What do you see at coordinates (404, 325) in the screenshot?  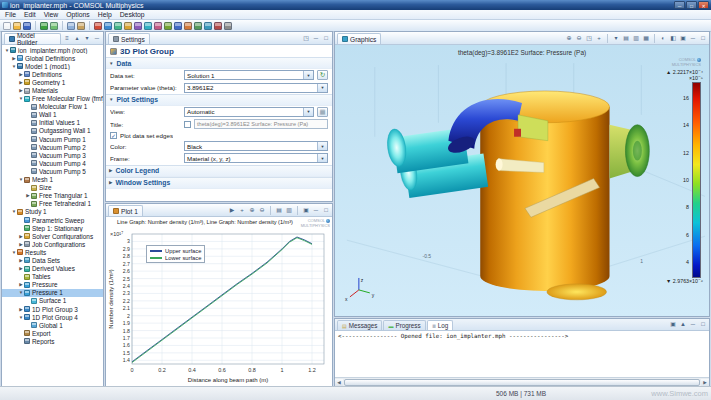 I see `tab-progress: ▬Progress` at bounding box center [404, 325].